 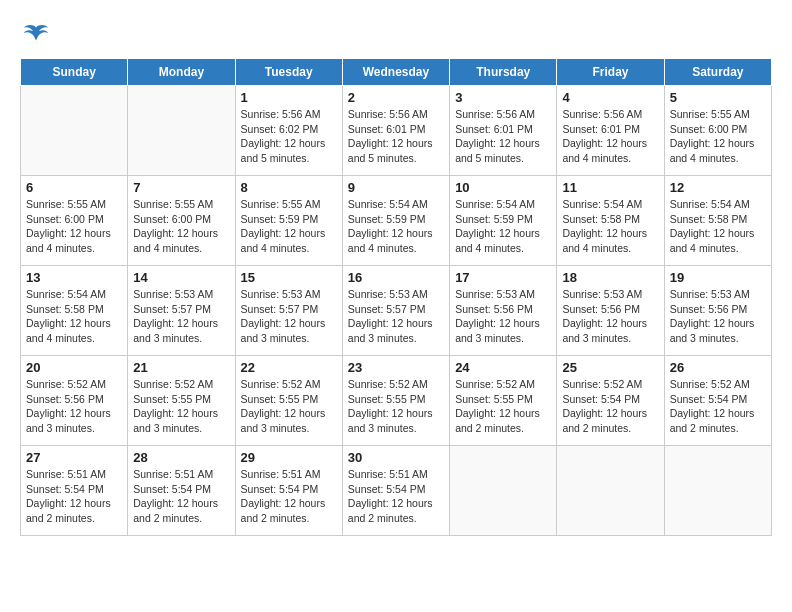 I want to click on day-number: 10, so click(x=503, y=188).